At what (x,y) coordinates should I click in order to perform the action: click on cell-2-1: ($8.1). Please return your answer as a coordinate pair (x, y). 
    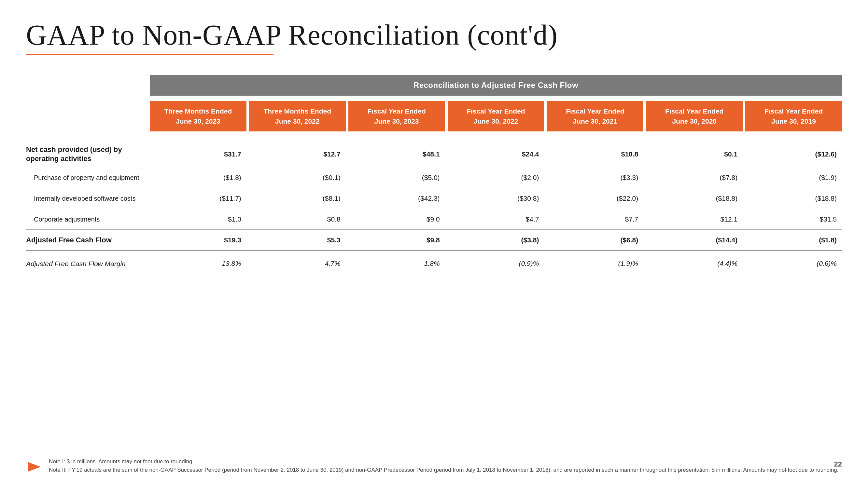
    Looking at the image, I should click on (297, 199).